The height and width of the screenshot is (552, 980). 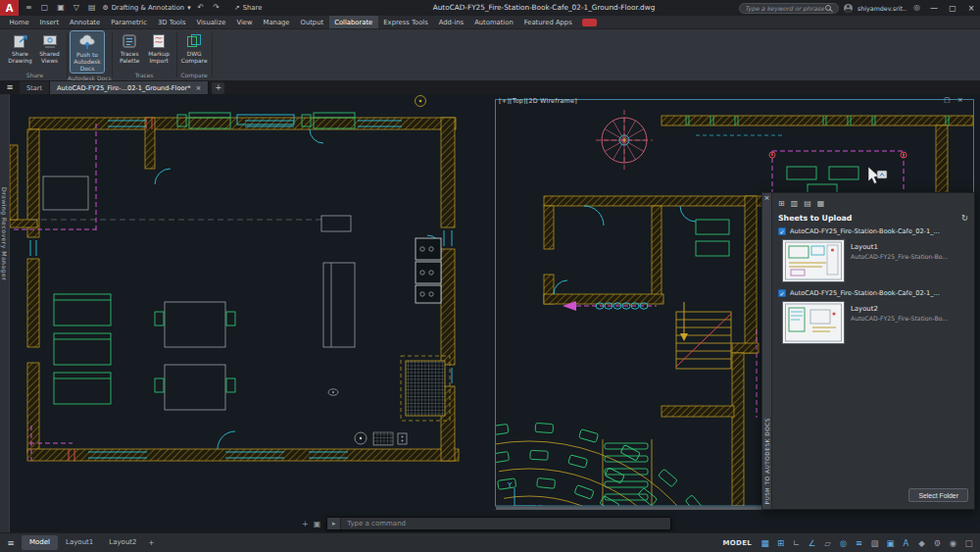 What do you see at coordinates (276, 22) in the screenshot?
I see `tab-manage: Manage` at bounding box center [276, 22].